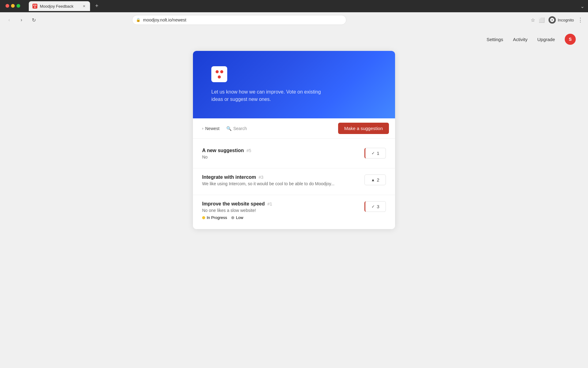 The width and height of the screenshot is (588, 368). What do you see at coordinates (34, 20) in the screenshot?
I see `reload-button: ↻` at bounding box center [34, 20].